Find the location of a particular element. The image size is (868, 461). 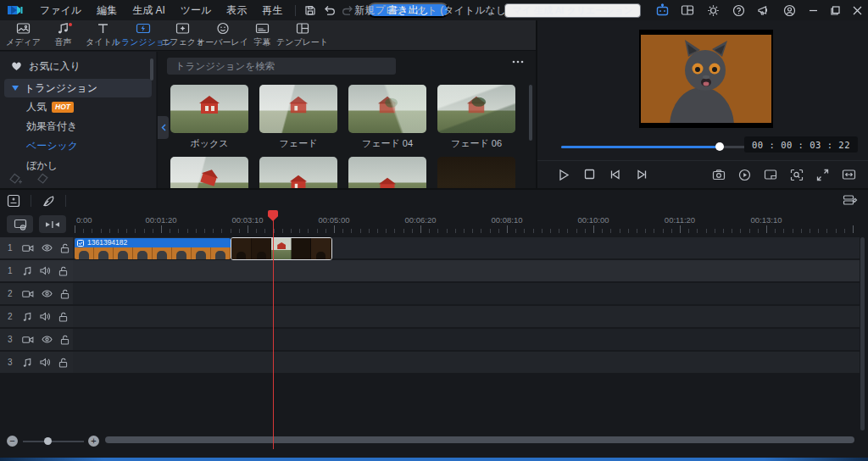

snap-toggle-button is located at coordinates (53, 224).